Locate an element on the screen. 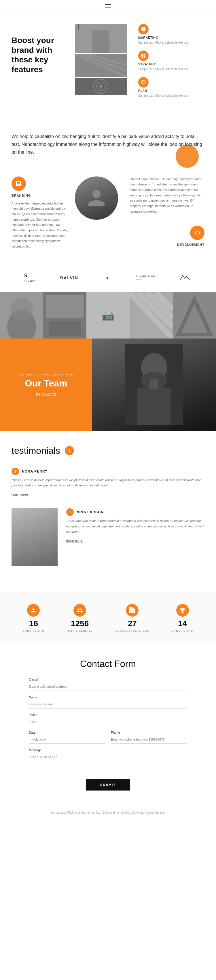 This screenshot has height=980, width=216. logo-sunset: S SUNSET is located at coordinates (30, 278).